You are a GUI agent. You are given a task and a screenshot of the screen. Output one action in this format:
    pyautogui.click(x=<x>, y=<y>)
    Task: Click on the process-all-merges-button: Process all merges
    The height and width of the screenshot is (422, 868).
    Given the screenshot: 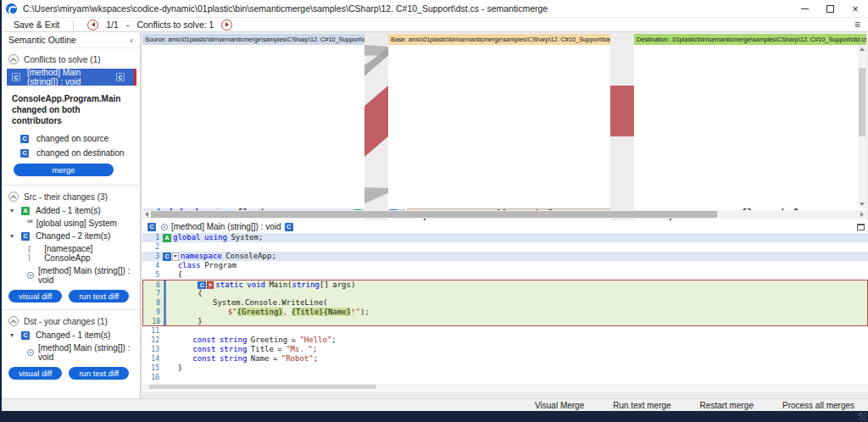 What is the action you would take?
    pyautogui.click(x=819, y=405)
    